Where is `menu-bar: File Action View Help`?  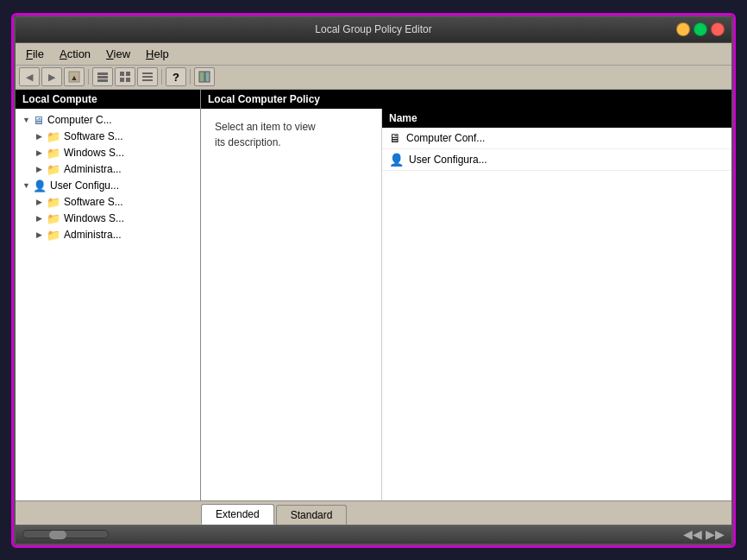
menu-bar: File Action View Help is located at coordinates (374, 54).